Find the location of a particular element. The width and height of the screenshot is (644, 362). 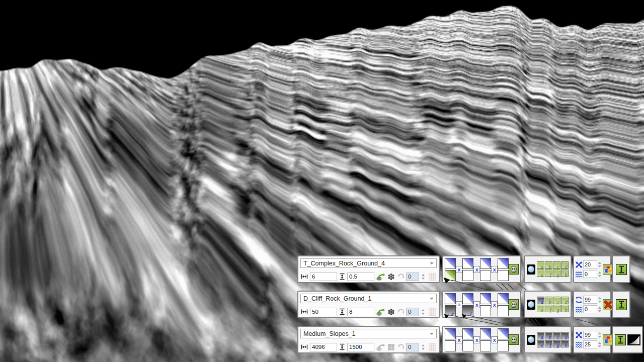

distribution-button-disabled is located at coordinates (381, 347).